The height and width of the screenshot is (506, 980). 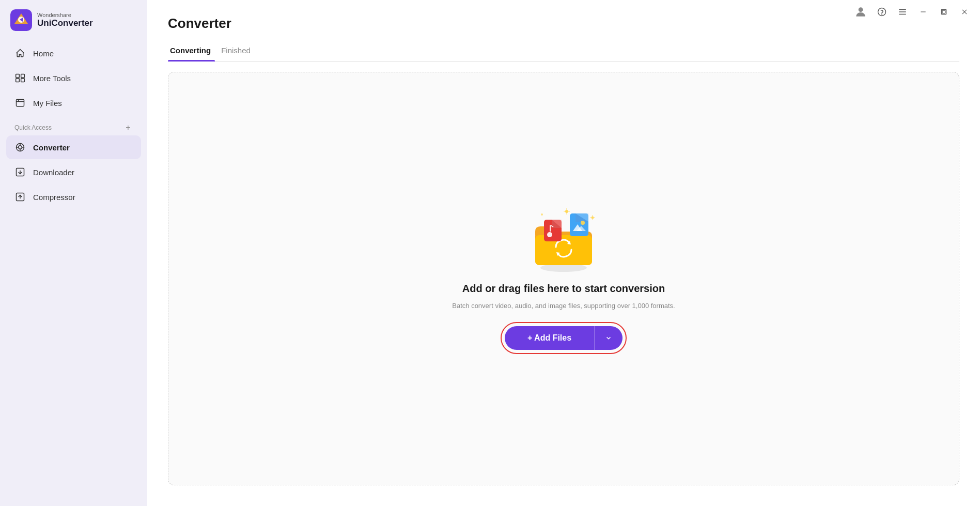 I want to click on sidebar-item-downloader: Downloader, so click(x=73, y=172).